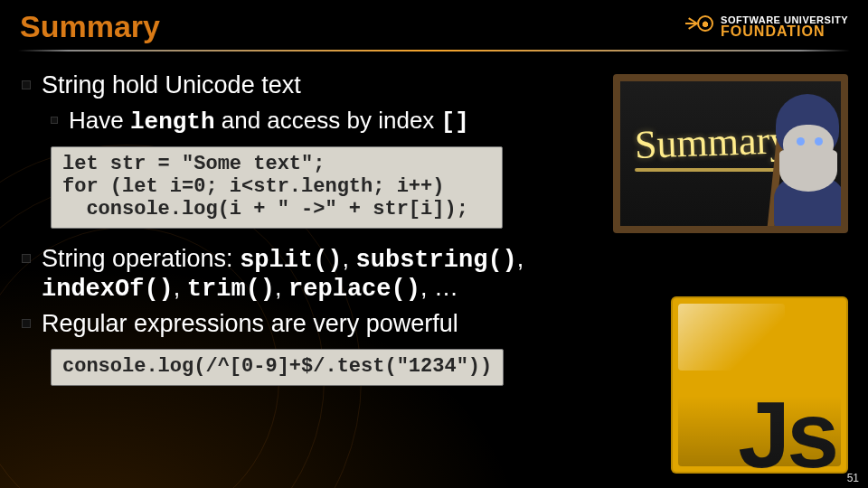 The height and width of the screenshot is (488, 868). What do you see at coordinates (731, 337) in the screenshot?
I see `badge-glare` at bounding box center [731, 337].